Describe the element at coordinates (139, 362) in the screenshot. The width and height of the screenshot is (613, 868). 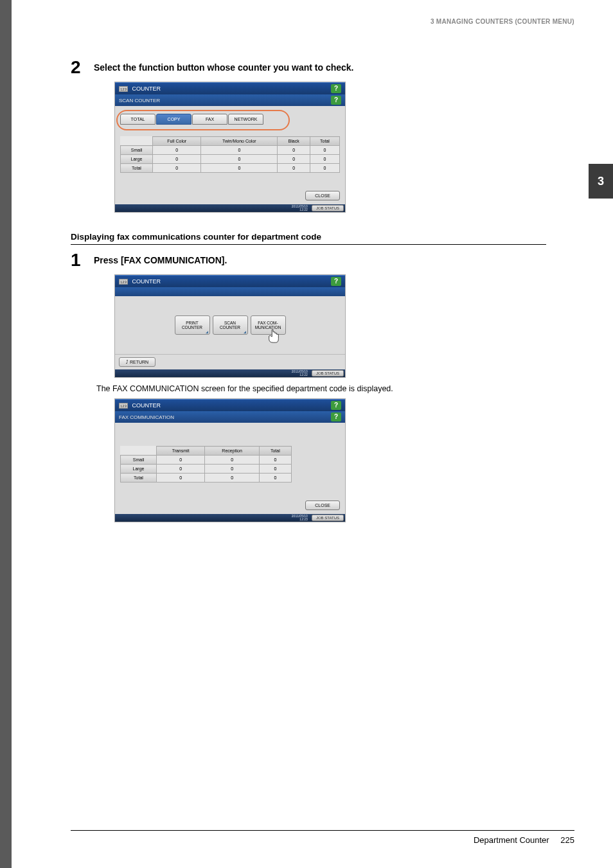
I see `return-label: RETURN` at that location.